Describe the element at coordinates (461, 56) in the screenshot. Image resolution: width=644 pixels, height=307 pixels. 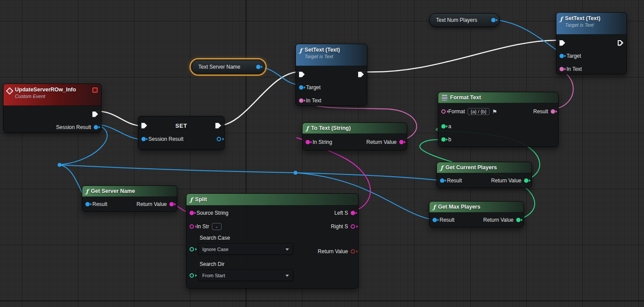
I see `exec-wire-settext1-to-settext2` at that location.